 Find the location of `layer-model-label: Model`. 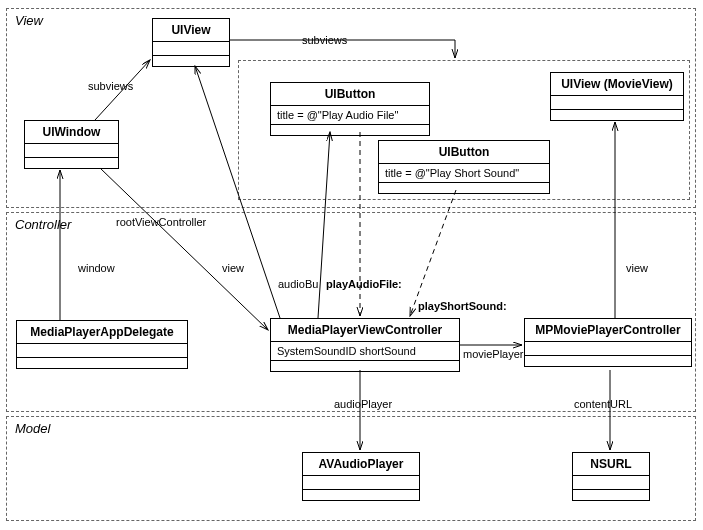

layer-model-label: Model is located at coordinates (32, 428).